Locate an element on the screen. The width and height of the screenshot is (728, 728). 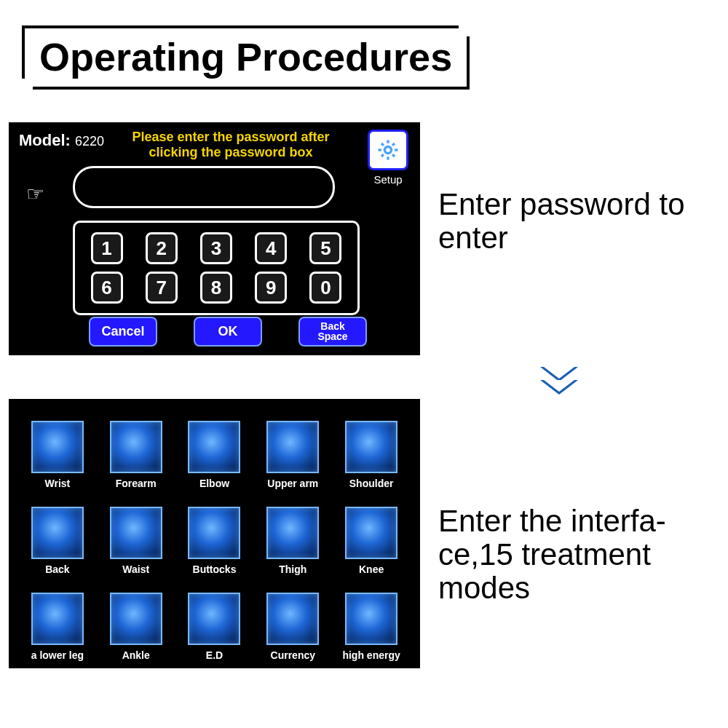
mode-label: Buttocks is located at coordinates (215, 569).